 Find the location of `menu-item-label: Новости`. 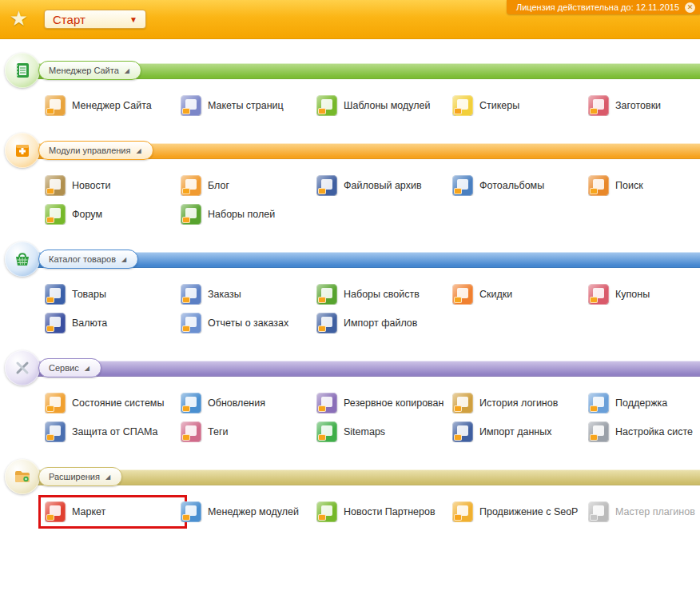

menu-item-label: Новости is located at coordinates (91, 186).